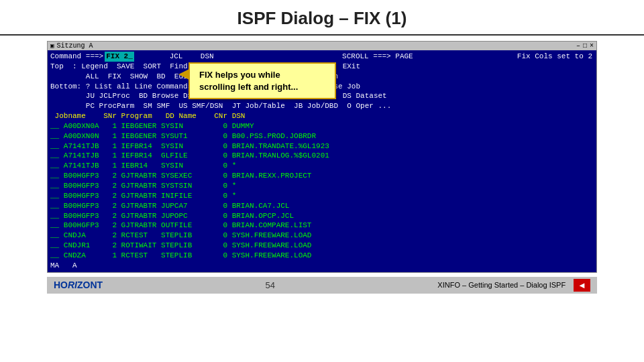  What do you see at coordinates (322, 256) in the screenshot?
I see `table-row: __ CNDZA 1 RCTEST STEPLIB 0 SYSH.FREEWAR…` at bounding box center [322, 256].